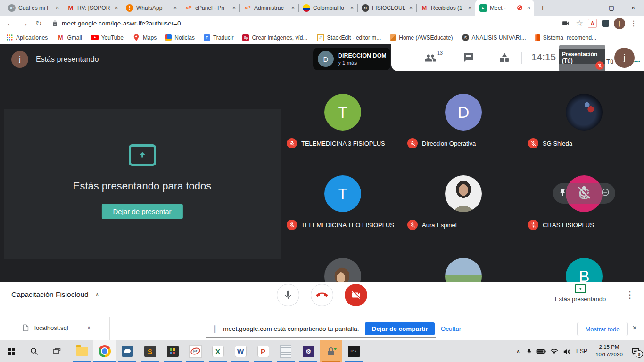 This screenshot has width=644, height=362. What do you see at coordinates (605, 193) in the screenshot?
I see `remove-participant-icon` at bounding box center [605, 193].